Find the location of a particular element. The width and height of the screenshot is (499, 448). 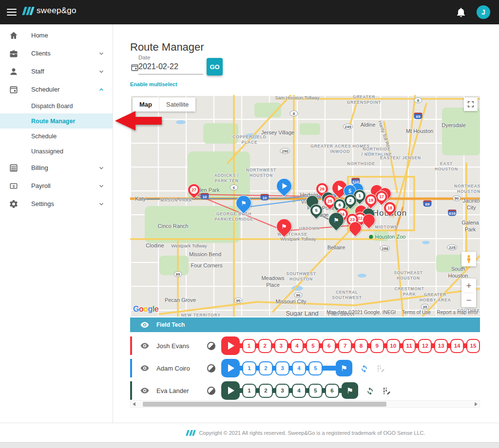

footer: Copyright © 2021 All rights reserved. Sw… is located at coordinates (250, 432).